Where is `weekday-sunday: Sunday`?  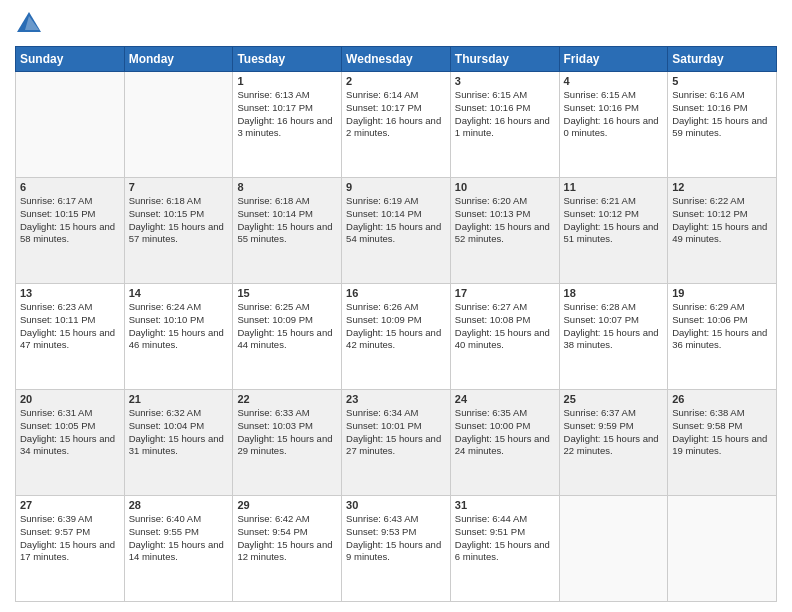
weekday-sunday: Sunday is located at coordinates (70, 60).